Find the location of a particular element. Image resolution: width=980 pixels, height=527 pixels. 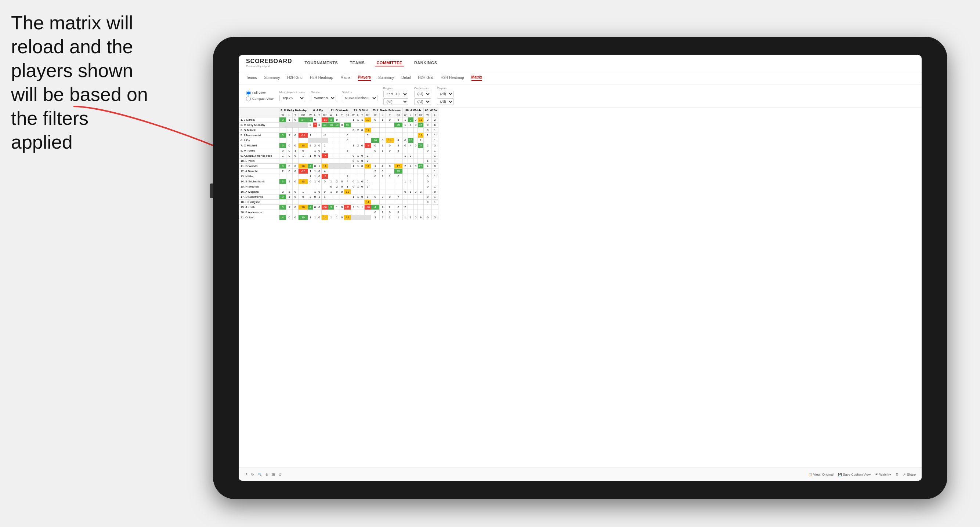

sub-nav-teams: Teams is located at coordinates (251, 78).